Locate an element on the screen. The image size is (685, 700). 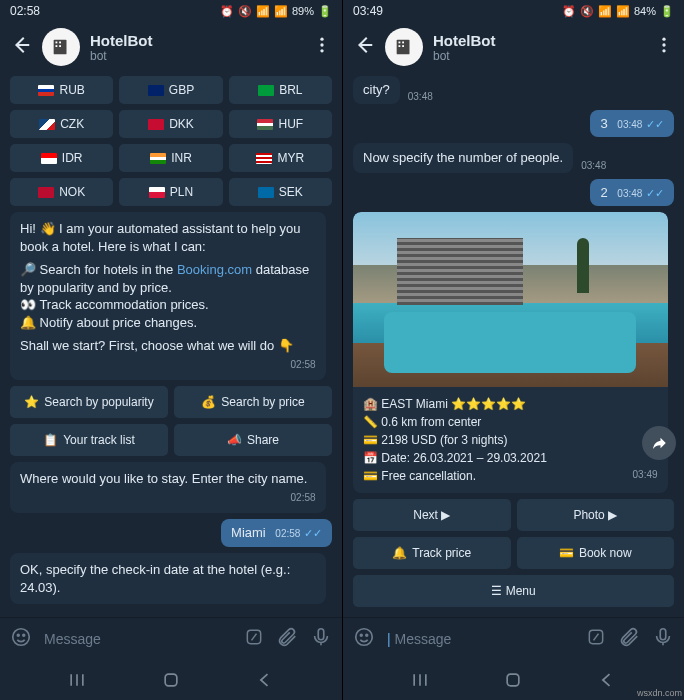
status-time: 03:49 is located at coordinates (368, 11).